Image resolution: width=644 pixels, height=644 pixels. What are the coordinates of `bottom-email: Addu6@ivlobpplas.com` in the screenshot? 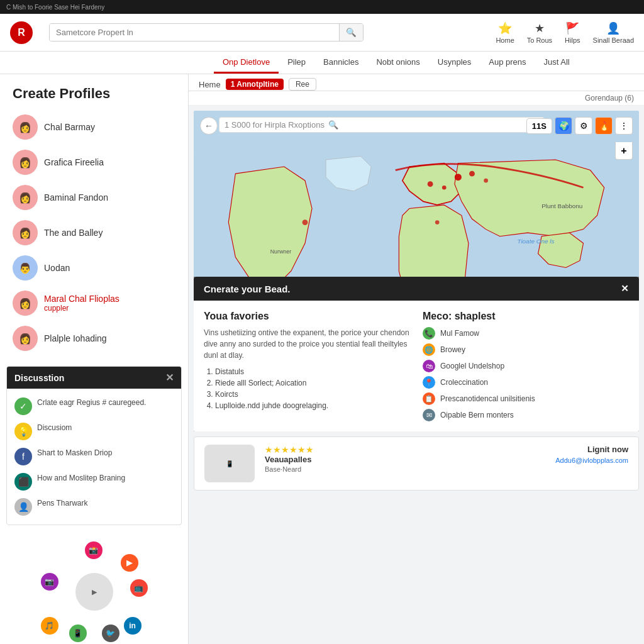 It's located at (592, 460).